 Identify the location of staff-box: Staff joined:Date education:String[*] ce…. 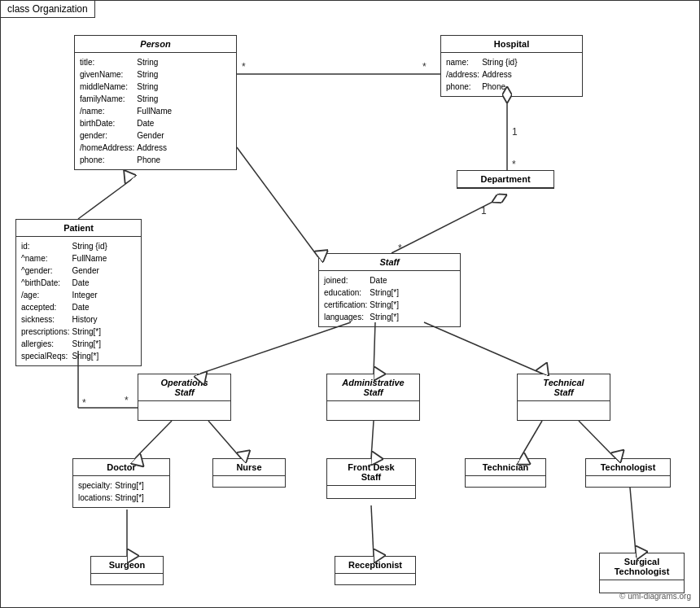
(389, 290).